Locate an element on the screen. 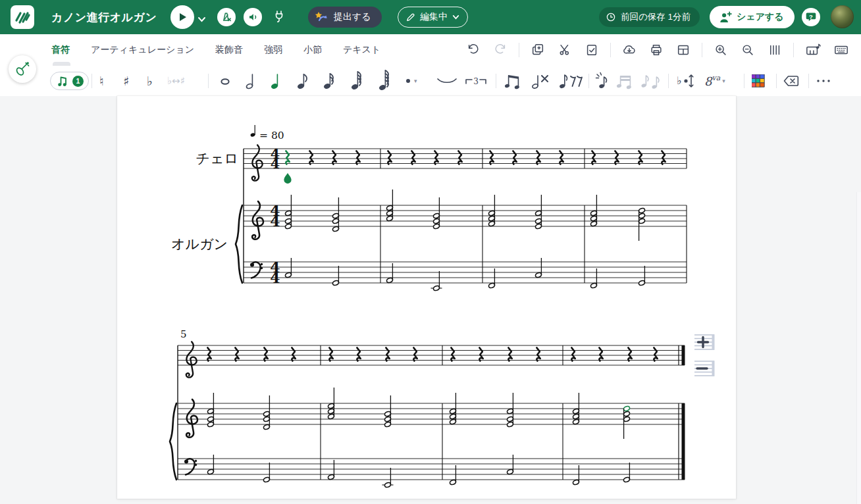  playback-instruments-button is located at coordinates (813, 50).